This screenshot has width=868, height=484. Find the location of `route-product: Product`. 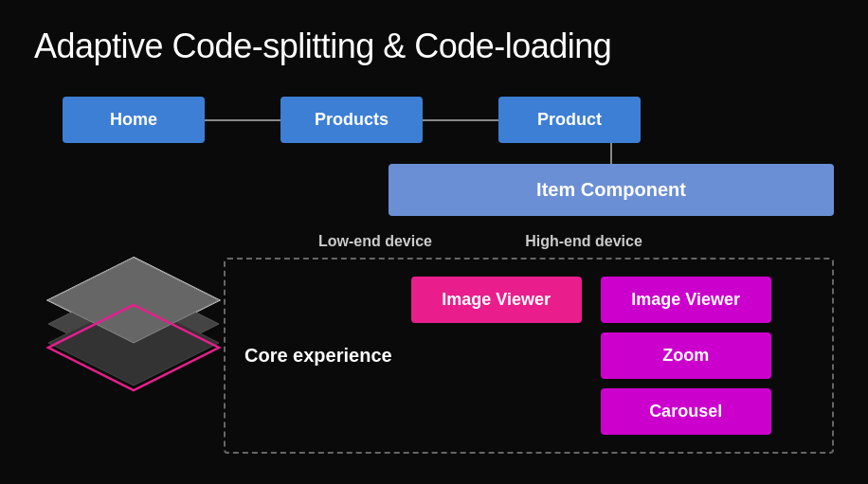

route-product: Product is located at coordinates (570, 119).